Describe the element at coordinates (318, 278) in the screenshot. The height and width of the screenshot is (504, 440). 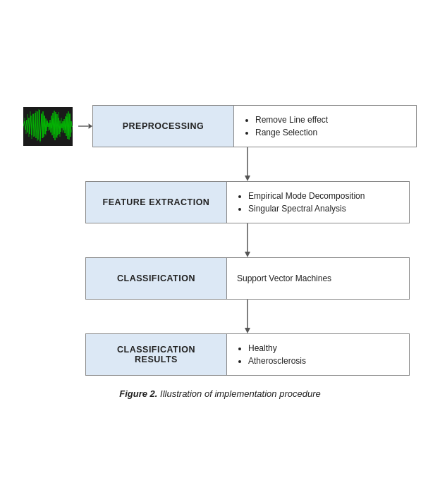
I see `classification-content: Support Vector Machines` at that location.